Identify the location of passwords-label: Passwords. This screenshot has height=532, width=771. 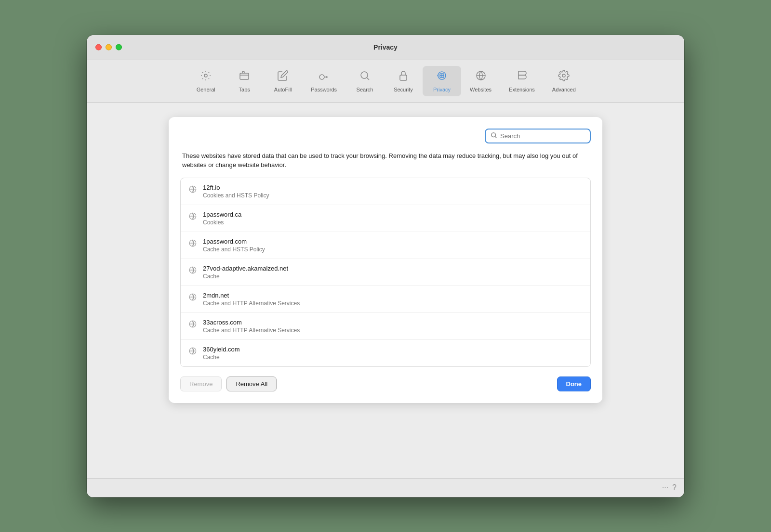
(324, 90).